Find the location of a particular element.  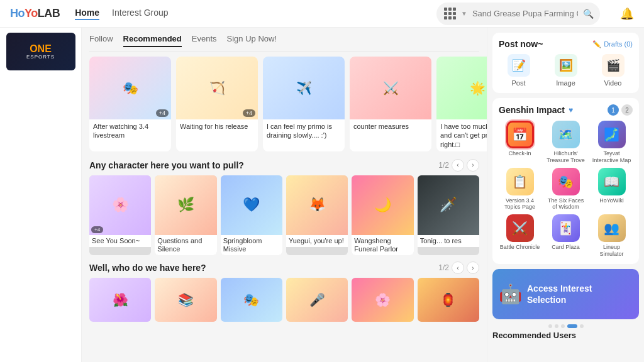

post-image-label: Image is located at coordinates (566, 83).